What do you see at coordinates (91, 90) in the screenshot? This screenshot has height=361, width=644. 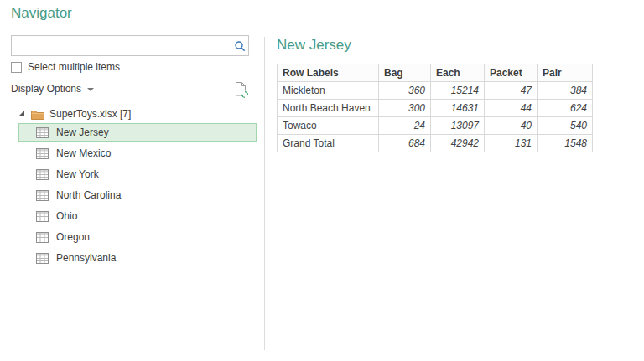 I see `chevron-down-icon` at bounding box center [91, 90].